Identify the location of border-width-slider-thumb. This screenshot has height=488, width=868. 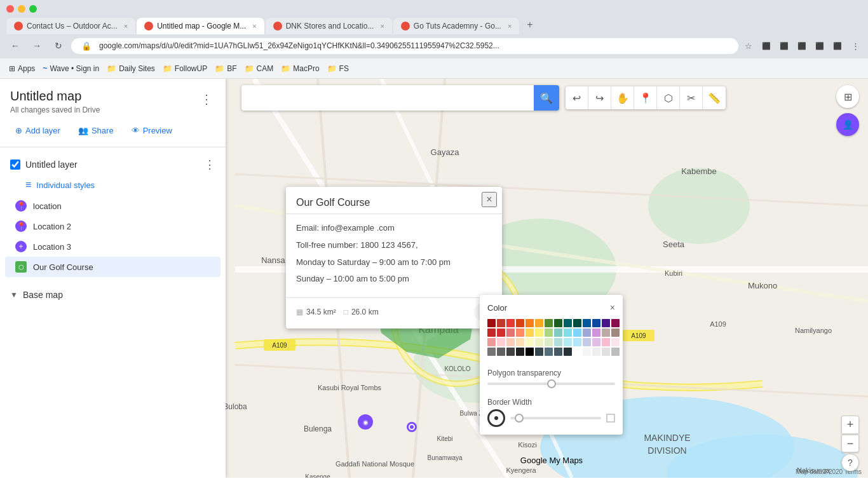
(519, 418).